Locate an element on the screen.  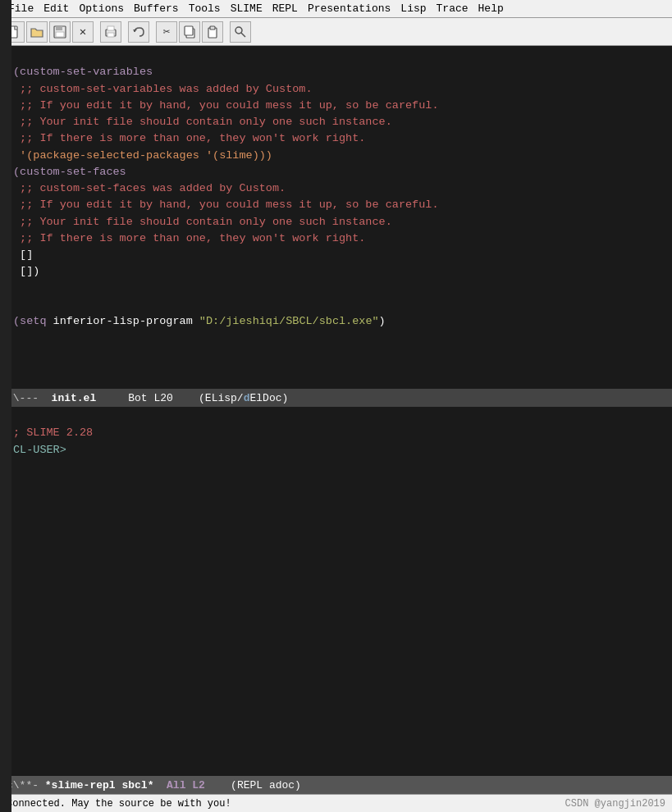
repl-modeline-spacer is located at coordinates (160, 786).